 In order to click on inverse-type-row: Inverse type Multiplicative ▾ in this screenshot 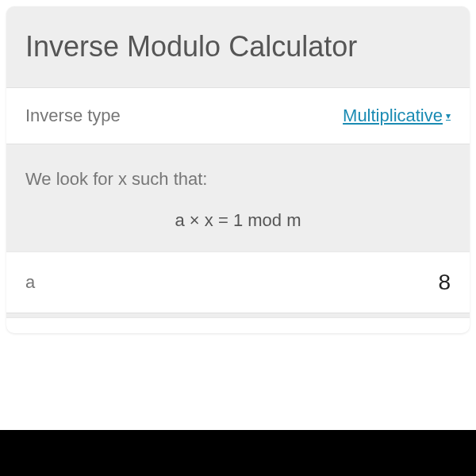, I will do `click(238, 116)`.